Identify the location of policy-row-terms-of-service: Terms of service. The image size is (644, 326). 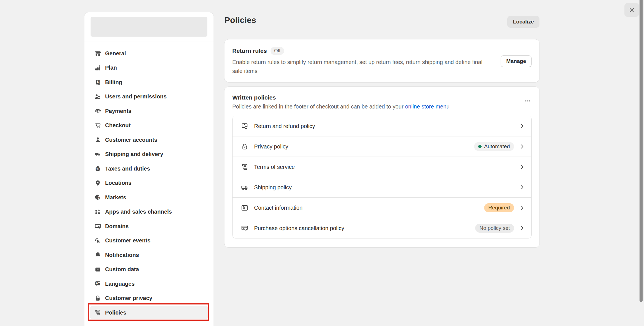
(382, 167).